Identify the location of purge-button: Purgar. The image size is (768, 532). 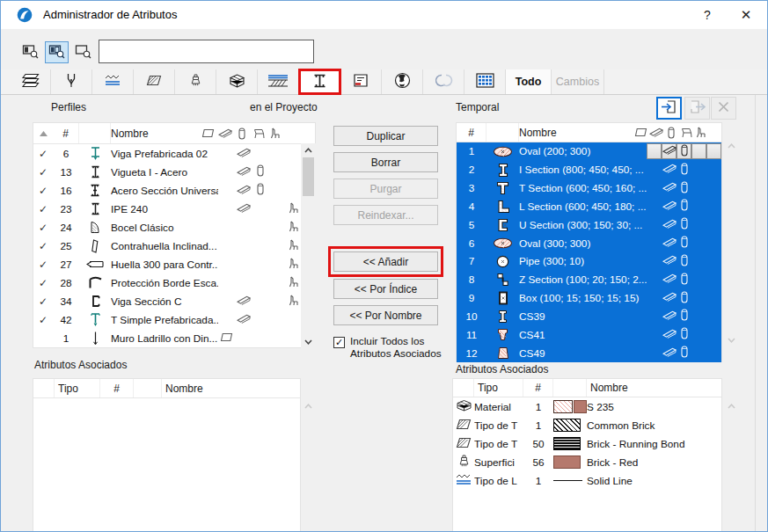
(385, 188).